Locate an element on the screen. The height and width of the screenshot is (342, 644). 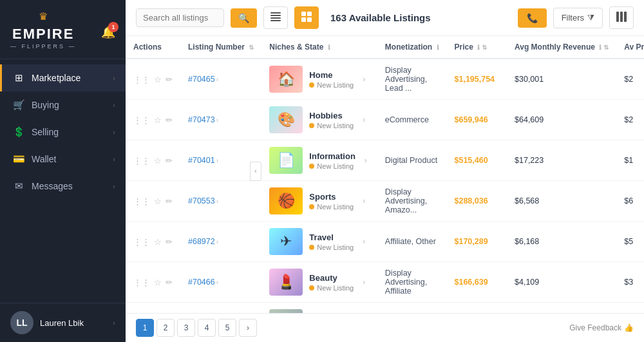
user-chevron-icon: › is located at coordinates (114, 323).